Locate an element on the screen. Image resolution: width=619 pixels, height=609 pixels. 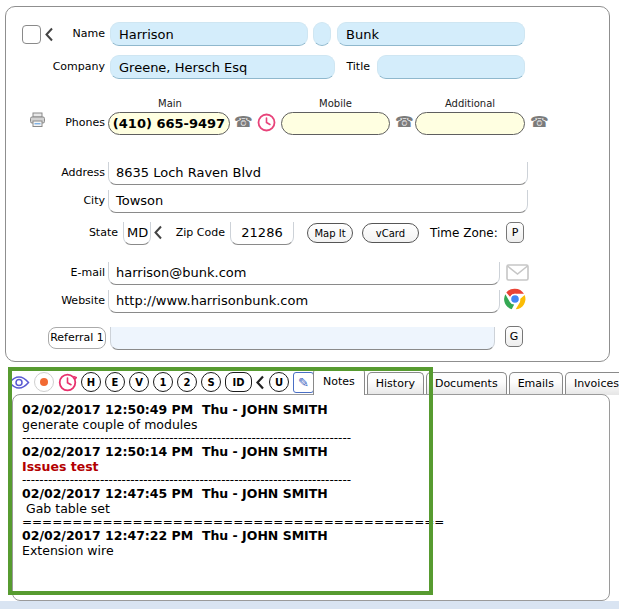
company-field: Greene, Hersch Esq is located at coordinates (222, 67).